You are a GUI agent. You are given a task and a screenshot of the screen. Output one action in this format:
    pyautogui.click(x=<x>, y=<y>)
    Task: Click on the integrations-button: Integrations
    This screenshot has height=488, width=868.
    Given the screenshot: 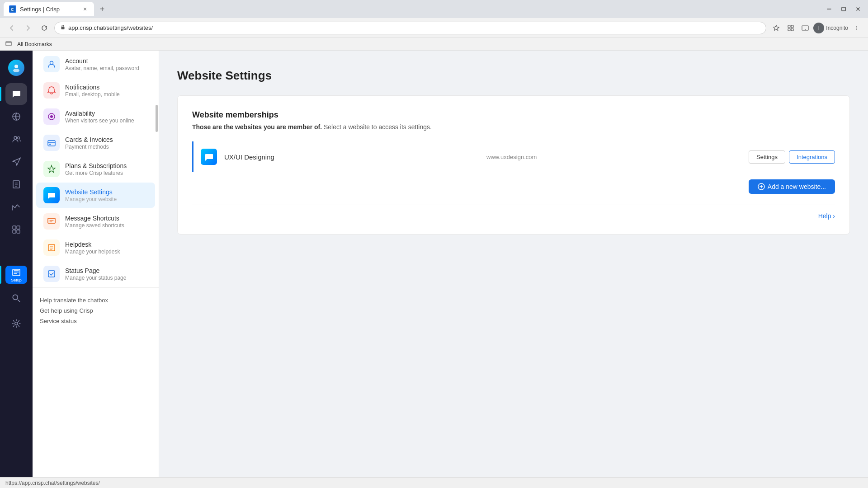 What is the action you would take?
    pyautogui.click(x=812, y=157)
    